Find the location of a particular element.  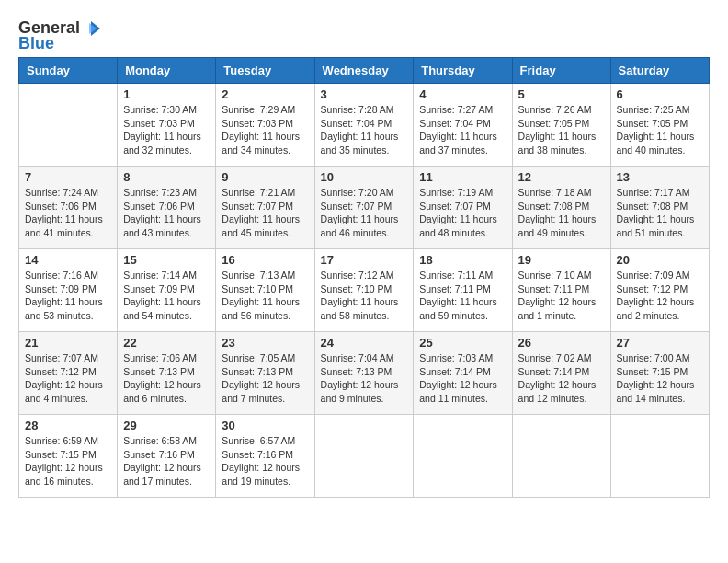

calendar-cell: 29Sunrise: 6:58 AM Sunset: 7:16 PM Dayli… is located at coordinates (167, 456).